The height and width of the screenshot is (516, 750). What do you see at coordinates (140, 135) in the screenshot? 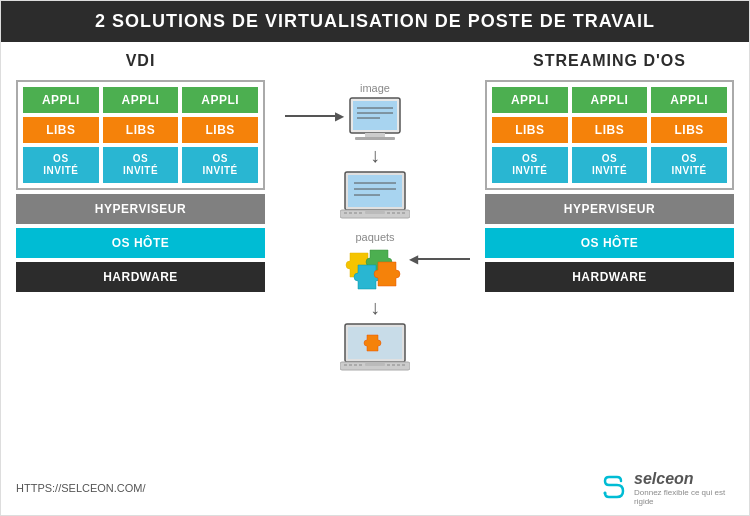
I see `vdi-box: APPLI APPLI APPLI LIBS LIBS LIBS OS INVI…` at bounding box center [140, 135].